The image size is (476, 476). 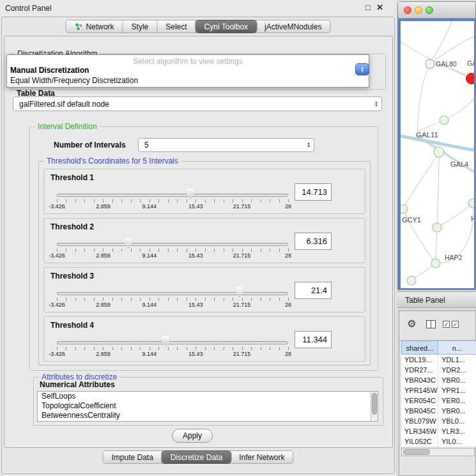 What do you see at coordinates (293, 27) in the screenshot?
I see `tab-jactivemodules: jActiveMNodules` at bounding box center [293, 27].